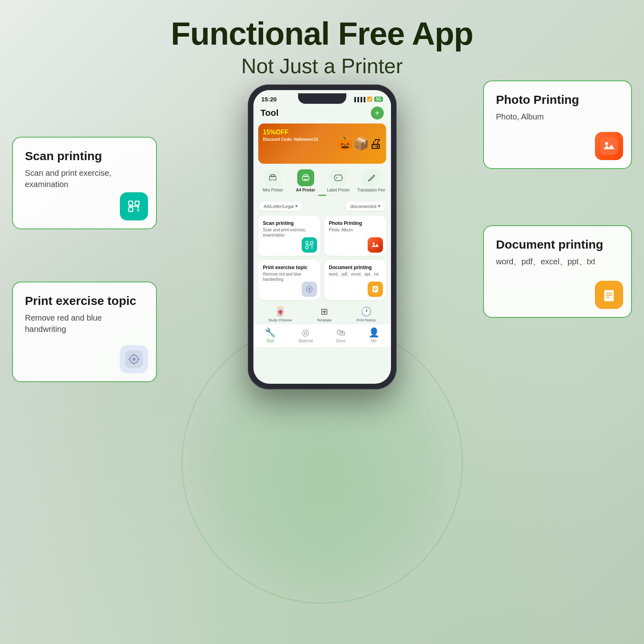  Describe the element at coordinates (558, 245) in the screenshot. I see `doc-card-title: Document printing` at that location.